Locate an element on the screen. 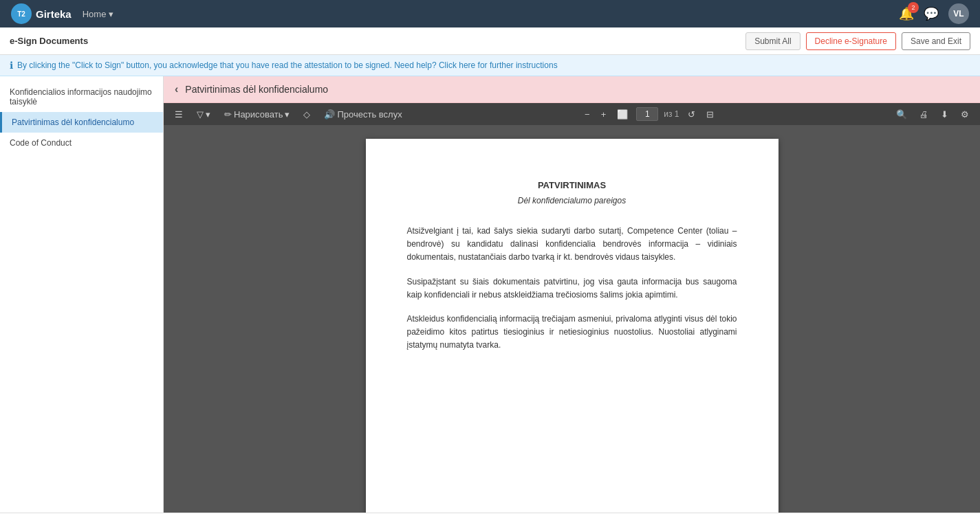 This screenshot has height=516, width=980. logo-initials: T2 is located at coordinates (21, 14).